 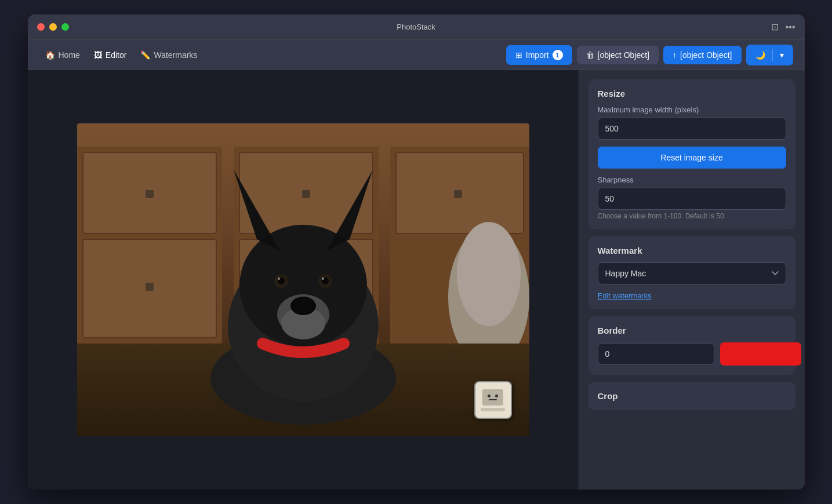 What do you see at coordinates (692, 199) in the screenshot?
I see `sharpness-input` at bounding box center [692, 199].